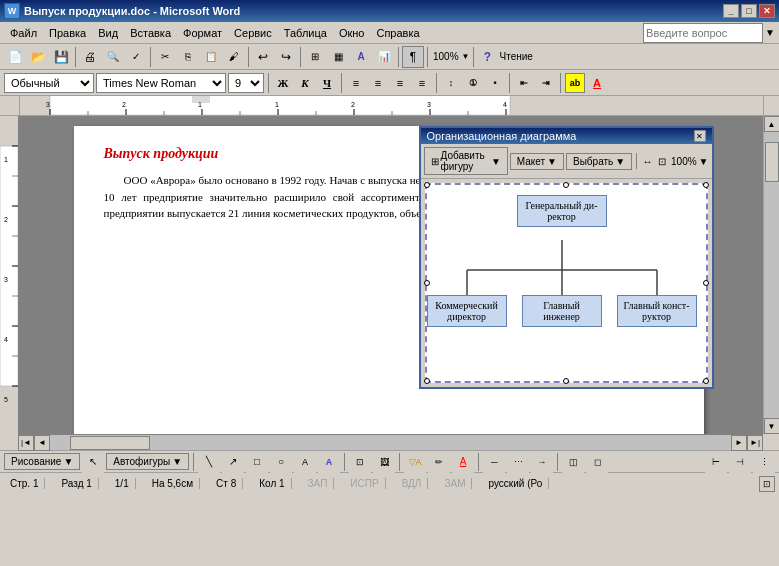 The image size is (779, 566). Describe the element at coordinates (390, 442) in the screenshot. I see `h-scroll-track` at that location.